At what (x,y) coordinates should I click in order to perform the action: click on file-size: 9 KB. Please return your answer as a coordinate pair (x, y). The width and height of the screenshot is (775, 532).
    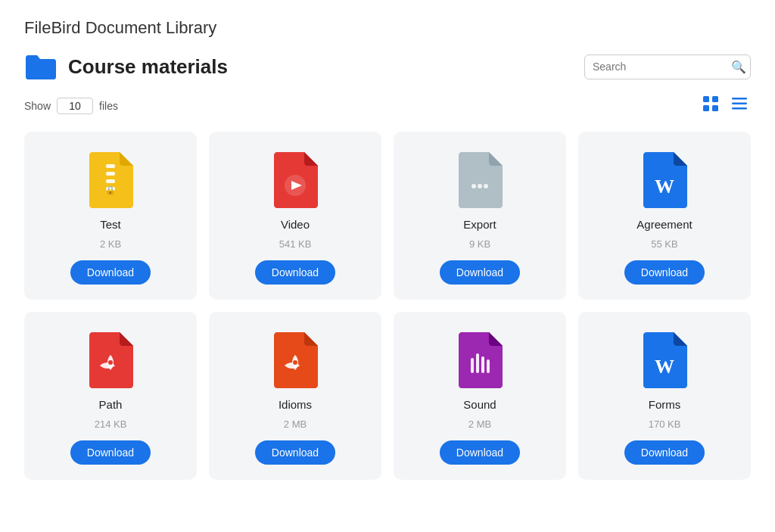
    Looking at the image, I should click on (480, 244).